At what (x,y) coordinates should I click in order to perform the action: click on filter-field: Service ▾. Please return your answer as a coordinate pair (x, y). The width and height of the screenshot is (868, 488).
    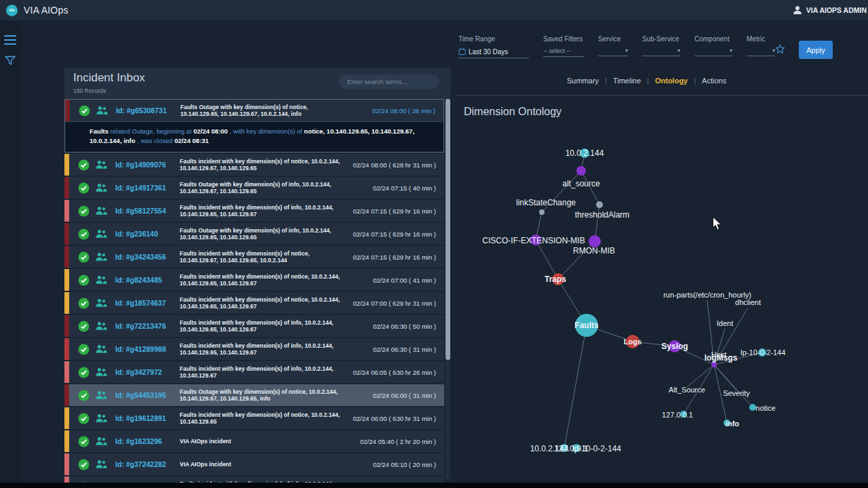
    Looking at the image, I should click on (613, 46).